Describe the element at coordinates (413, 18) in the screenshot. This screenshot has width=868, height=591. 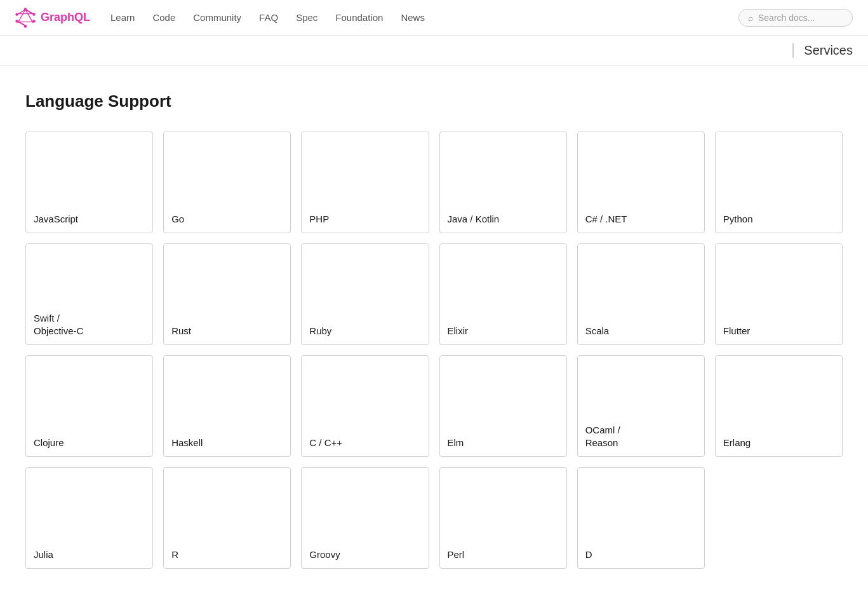
I see `nav-news: News` at that location.